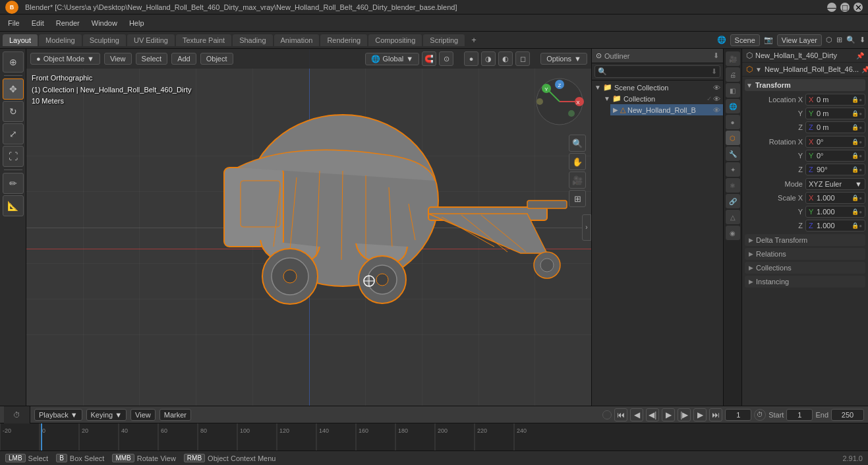 The height and width of the screenshot is (465, 868). Describe the element at coordinates (13, 156) in the screenshot. I see `transform-tool-btn: ⛶` at that location.